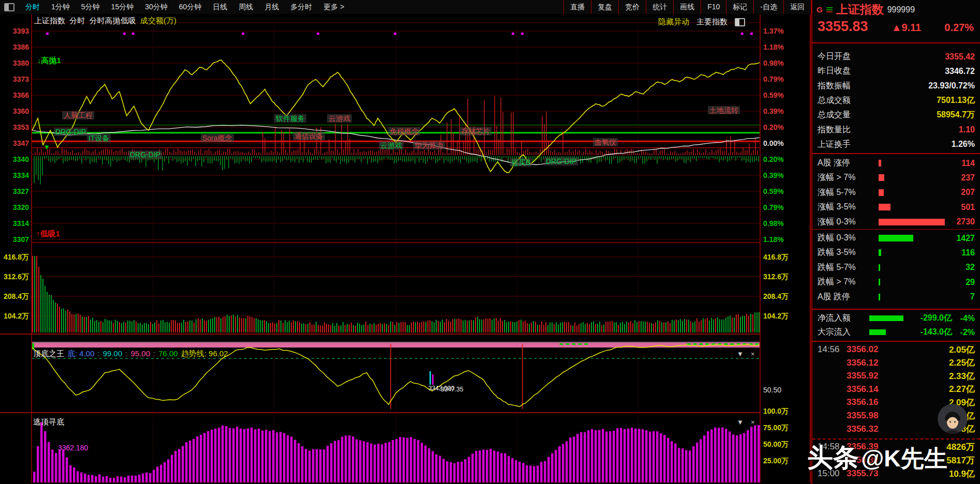  I want to click on tab-30分钟: 30分钟, so click(156, 7).